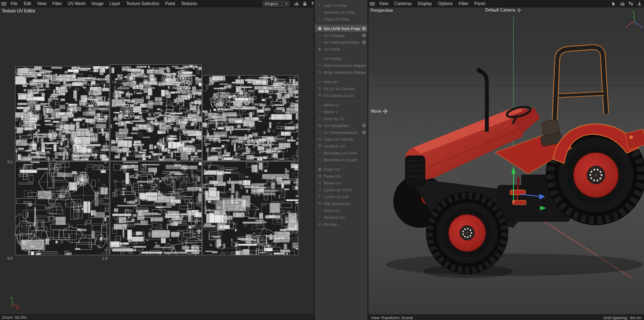 The image size is (644, 320). Describe the element at coordinates (115, 3) in the screenshot. I see `menu-layer: Layer` at that location.